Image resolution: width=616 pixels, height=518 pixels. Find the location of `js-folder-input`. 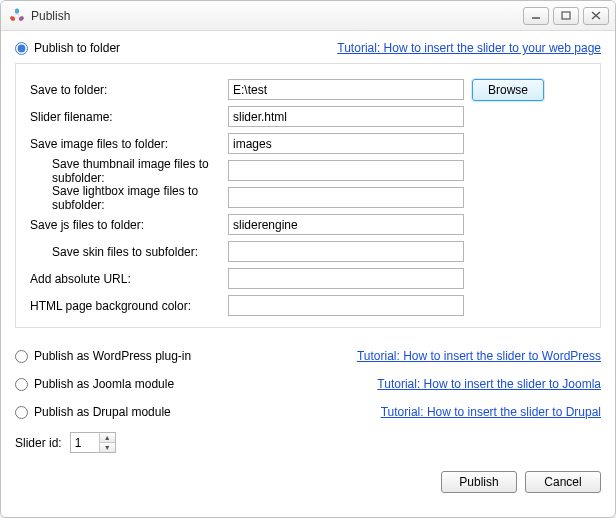

js-folder-input is located at coordinates (346, 224).